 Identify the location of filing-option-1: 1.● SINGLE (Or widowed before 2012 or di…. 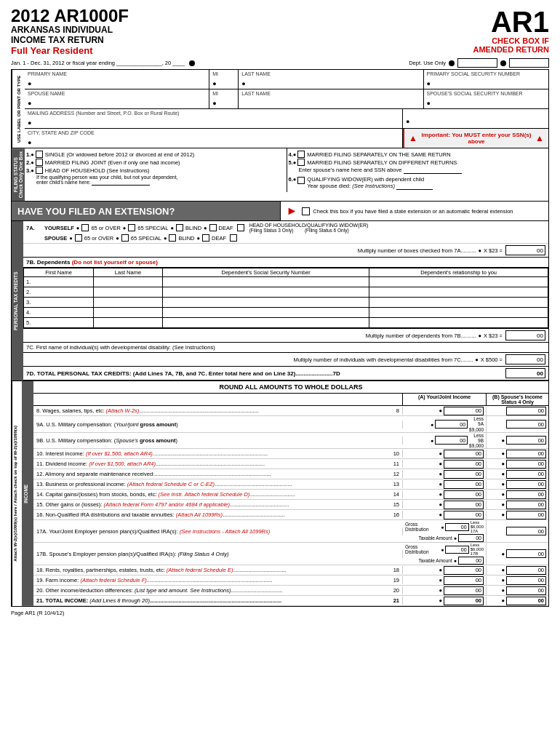
(156, 154).